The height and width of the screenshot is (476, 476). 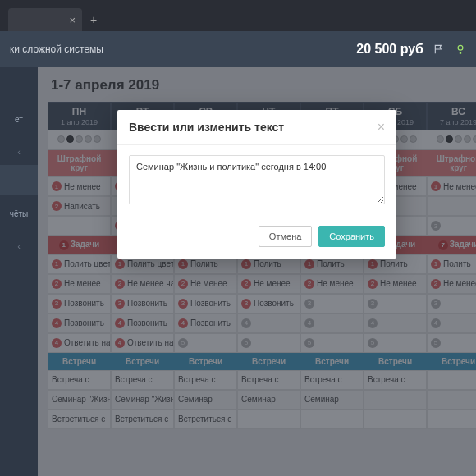 I want to click on modal-textarea, so click(x=257, y=180).